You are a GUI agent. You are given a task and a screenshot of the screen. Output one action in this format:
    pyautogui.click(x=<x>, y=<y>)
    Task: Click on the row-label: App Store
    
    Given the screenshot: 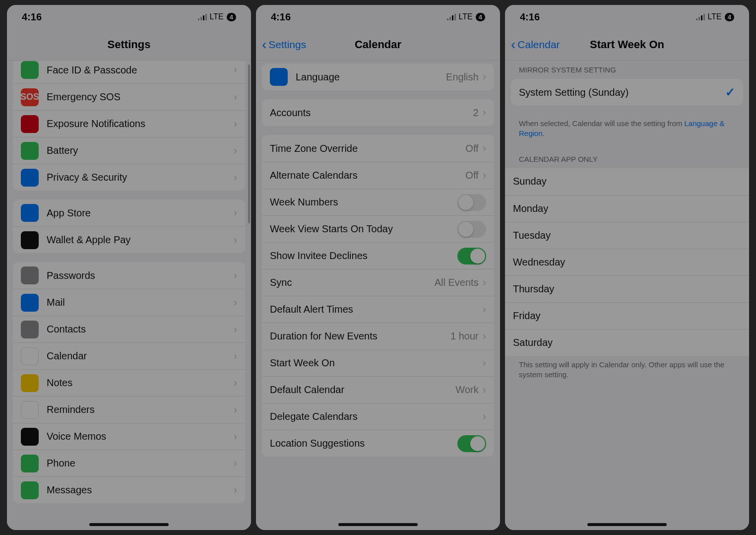 What is the action you would take?
    pyautogui.click(x=140, y=213)
    